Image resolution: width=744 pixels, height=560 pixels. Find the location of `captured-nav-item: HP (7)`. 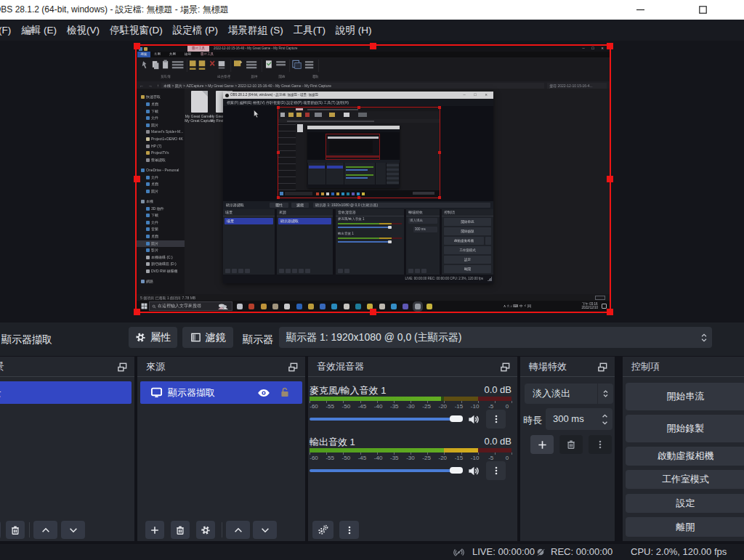

captured-nav-item: HP (7) is located at coordinates (161, 147).